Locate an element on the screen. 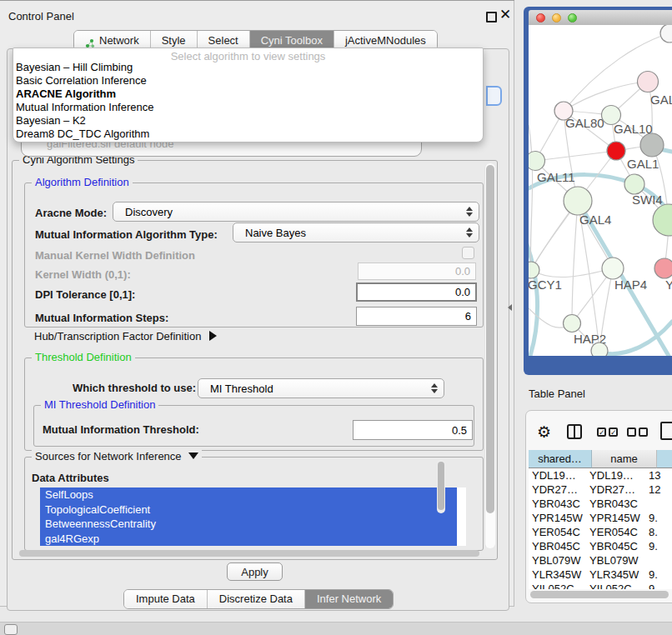 This screenshot has height=635, width=672. tab-infer-network: Infer Network is located at coordinates (349, 599).